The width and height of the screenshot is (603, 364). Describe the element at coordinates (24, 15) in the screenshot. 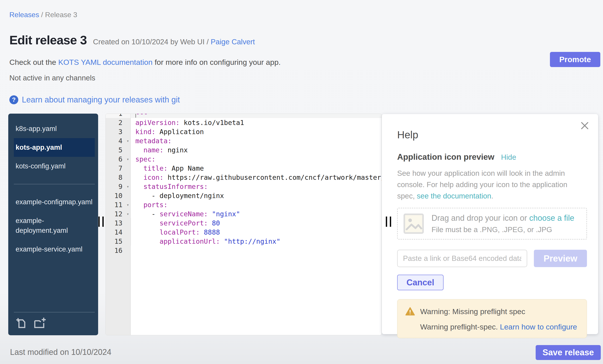

I see `breadcrumb-releases-link: Releases` at that location.